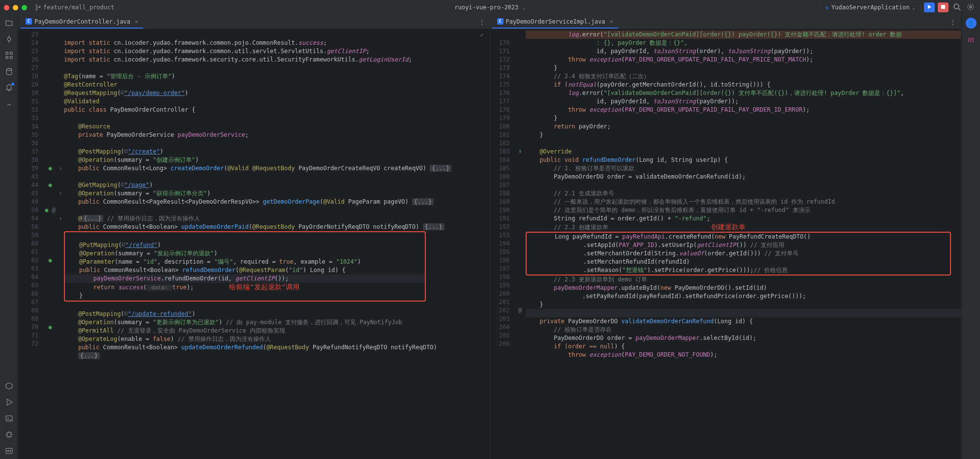 This screenshot has width=980, height=459. Describe the element at coordinates (971, 23) in the screenshot. I see `user-avatar-icon: 👤` at that location.